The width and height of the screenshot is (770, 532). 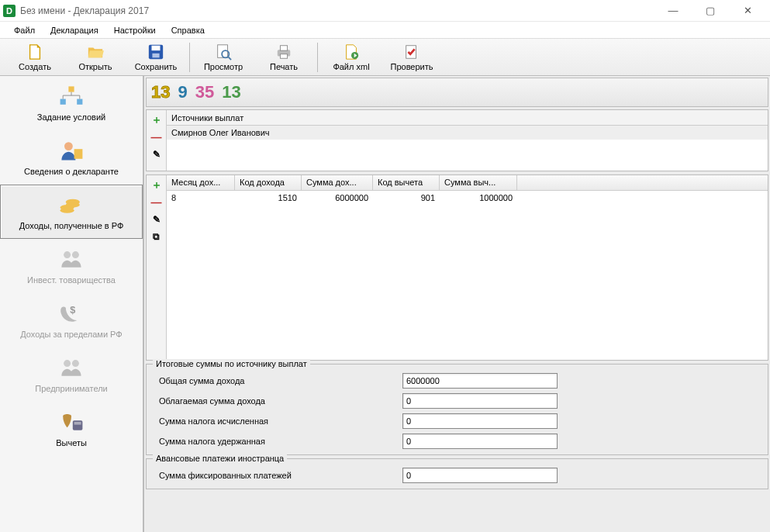 What do you see at coordinates (337, 183) in the screenshot?
I see `col-sum: Сумма дох...` at bounding box center [337, 183].